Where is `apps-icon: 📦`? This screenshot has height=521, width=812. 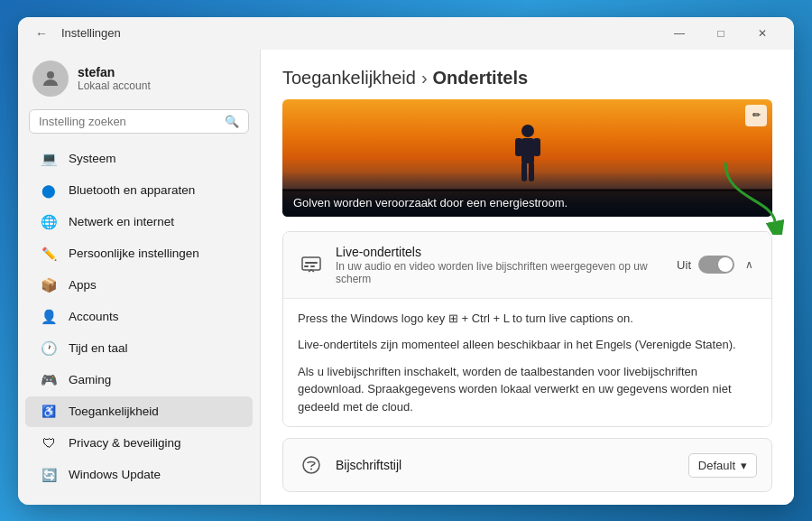 apps-icon: 📦 is located at coordinates (49, 285).